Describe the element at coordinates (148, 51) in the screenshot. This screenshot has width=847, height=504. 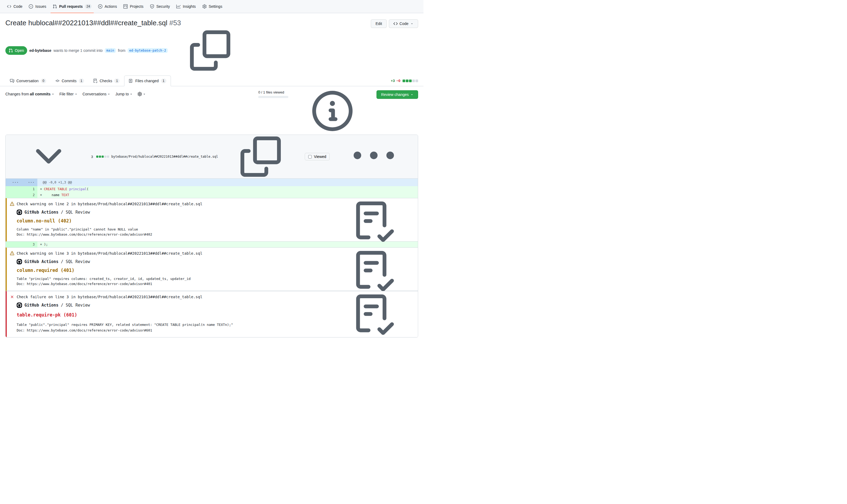
I see `head-branch-label: ed-bytebase-patch-2` at that location.